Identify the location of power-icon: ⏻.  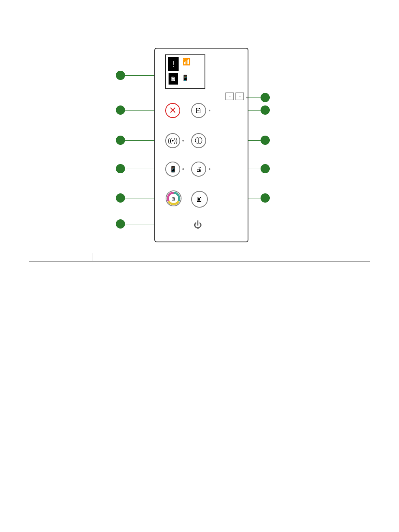
(198, 225).